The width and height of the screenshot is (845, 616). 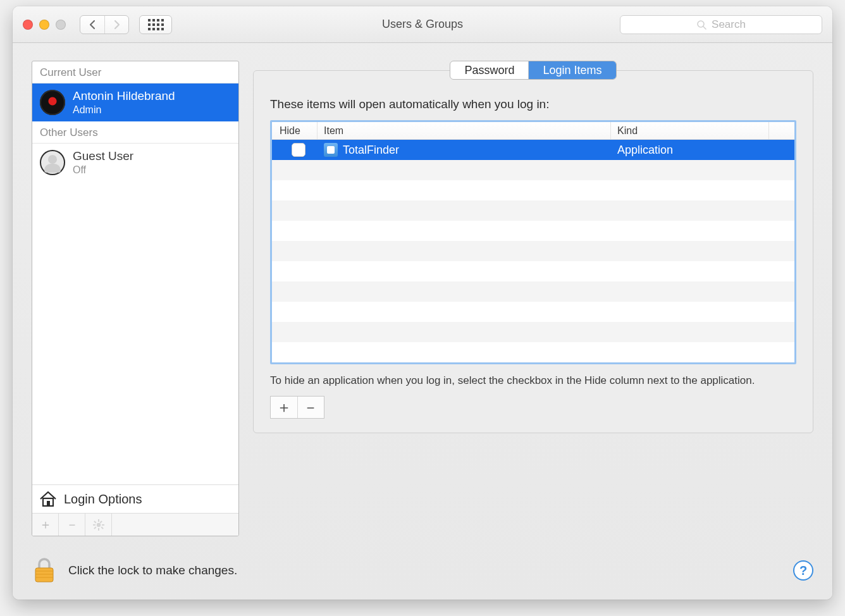 What do you see at coordinates (490, 70) in the screenshot?
I see `tab-password: Password` at bounding box center [490, 70].